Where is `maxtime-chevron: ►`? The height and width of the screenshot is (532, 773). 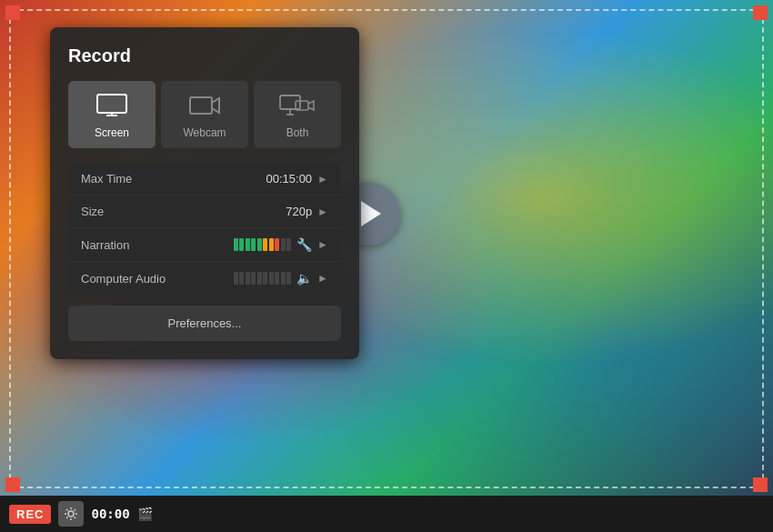 maxtime-chevron: ► is located at coordinates (323, 179).